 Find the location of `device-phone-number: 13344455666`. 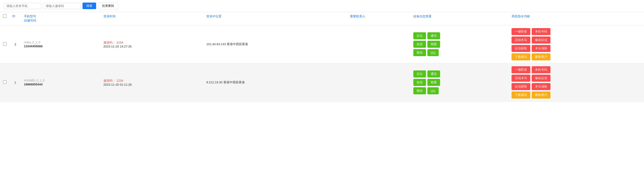

device-phone-number: 13344455666 is located at coordinates (61, 46).